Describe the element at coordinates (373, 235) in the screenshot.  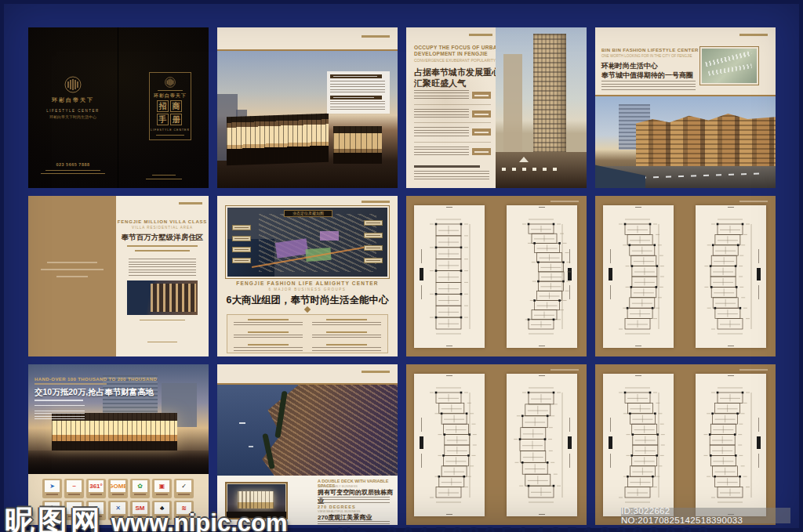
I see `plan-label-tag` at that location.